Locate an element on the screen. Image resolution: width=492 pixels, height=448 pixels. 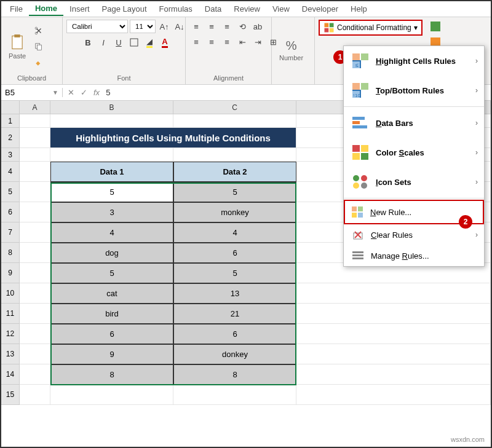
row-header: 5 is located at coordinates (10, 192).